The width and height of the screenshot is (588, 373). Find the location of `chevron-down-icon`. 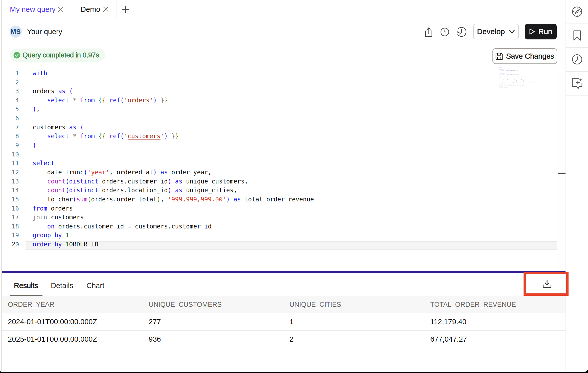

chevron-down-icon is located at coordinates (512, 32).